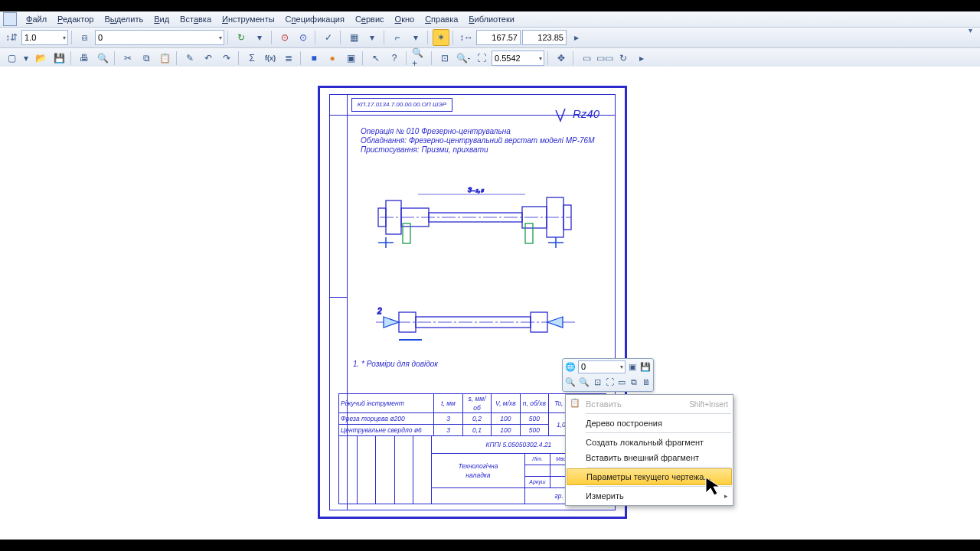 The image size is (980, 551). What do you see at coordinates (285, 37) in the screenshot?
I see `magnet-red-icon: ⊙` at bounding box center [285, 37].